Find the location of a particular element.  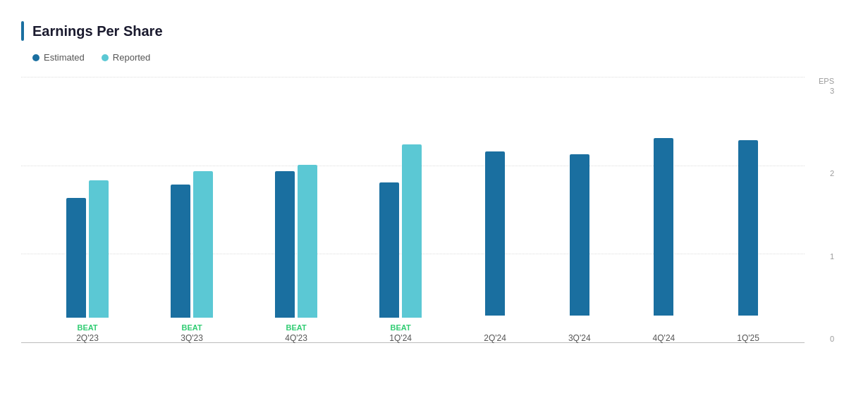

legend-dot-estimated is located at coordinates (36, 58).